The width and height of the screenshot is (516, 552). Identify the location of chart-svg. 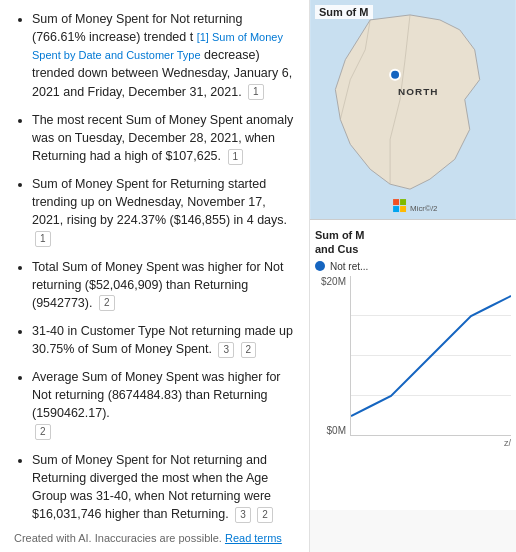
(431, 356).